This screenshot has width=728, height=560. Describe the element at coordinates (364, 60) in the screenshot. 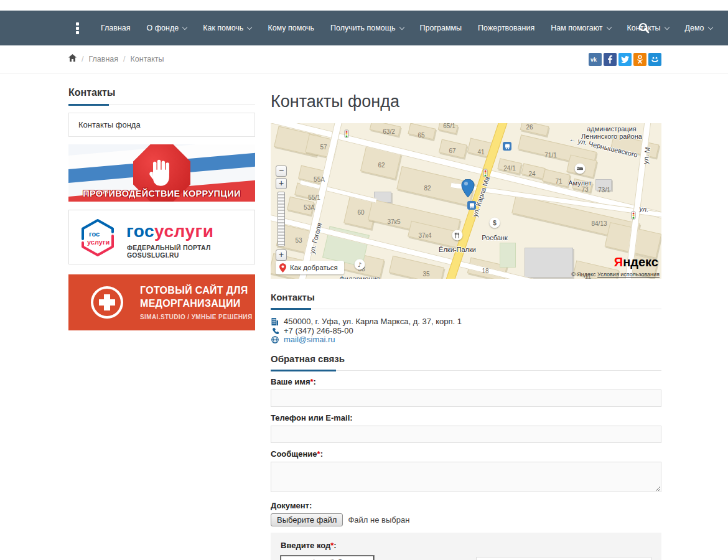

I see `breadcrumb-bar: /Главная/Контакты vk` at that location.